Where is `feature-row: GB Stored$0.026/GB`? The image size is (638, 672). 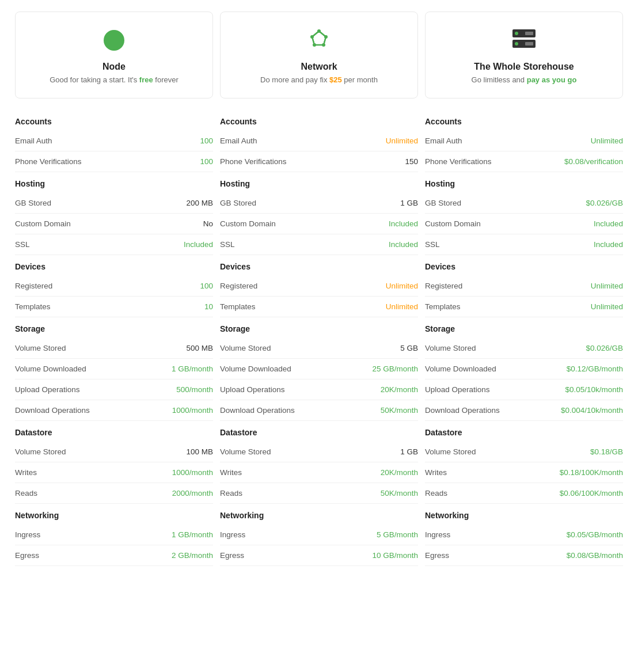
feature-row: GB Stored$0.026/GB is located at coordinates (524, 203).